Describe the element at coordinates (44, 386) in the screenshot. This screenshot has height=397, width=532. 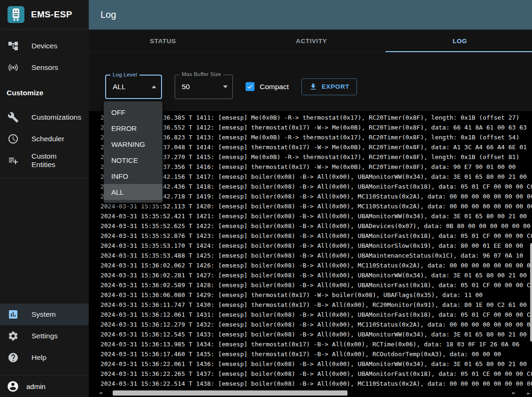
I see `user-account-row: admin` at that location.